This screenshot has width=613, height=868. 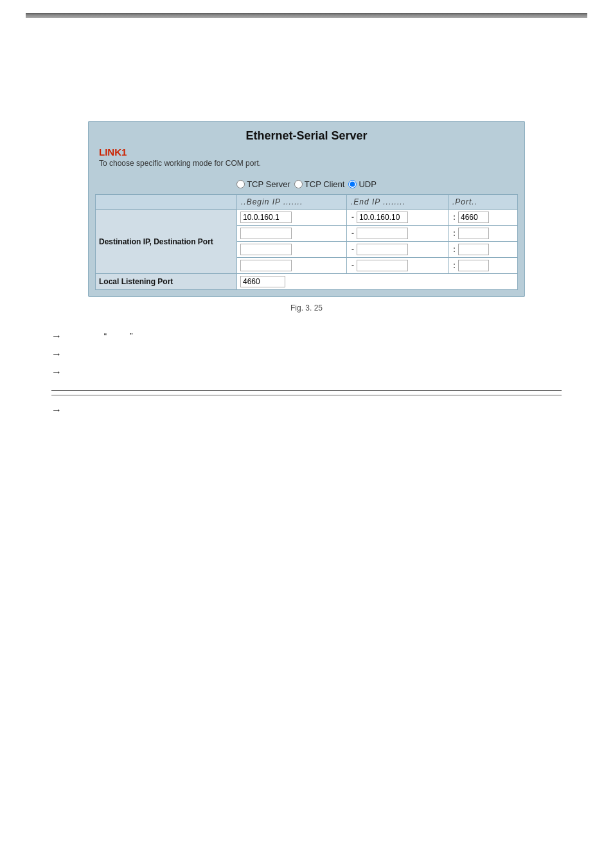 I want to click on arrows-section: → “ ” → →, so click(x=306, y=355).